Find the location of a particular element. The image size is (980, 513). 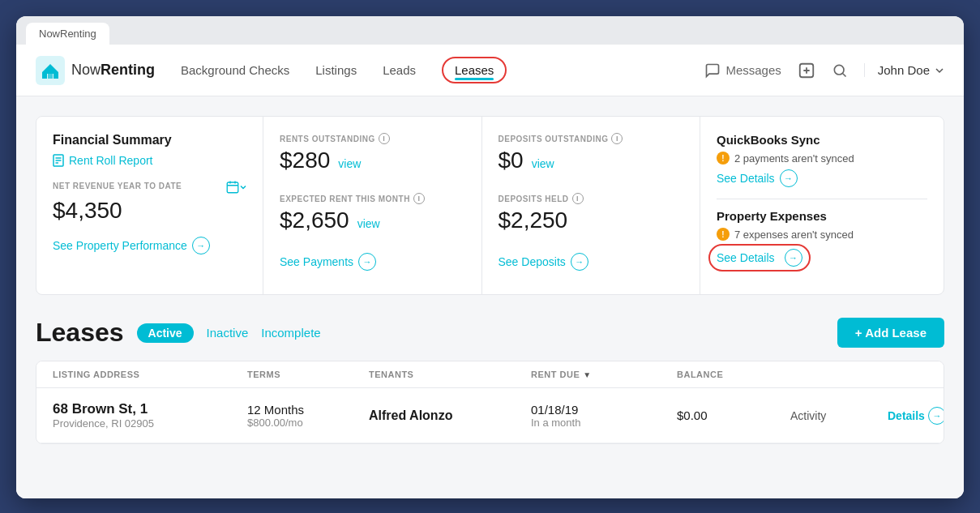

deposits-card: DEPOSITS OUTSTANDING i $0 view DEPOSITS … is located at coordinates (592, 206).